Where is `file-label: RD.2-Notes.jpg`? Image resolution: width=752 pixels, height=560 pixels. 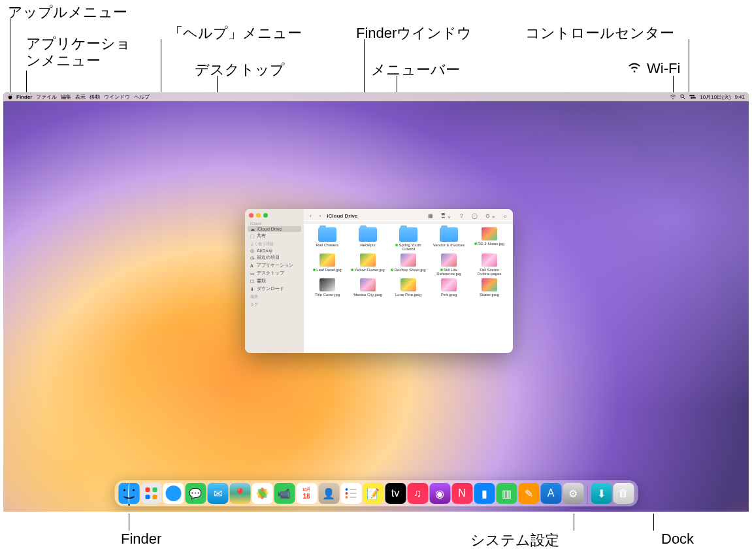 file-label: RD.2-Notes.jpg is located at coordinates (489, 244).